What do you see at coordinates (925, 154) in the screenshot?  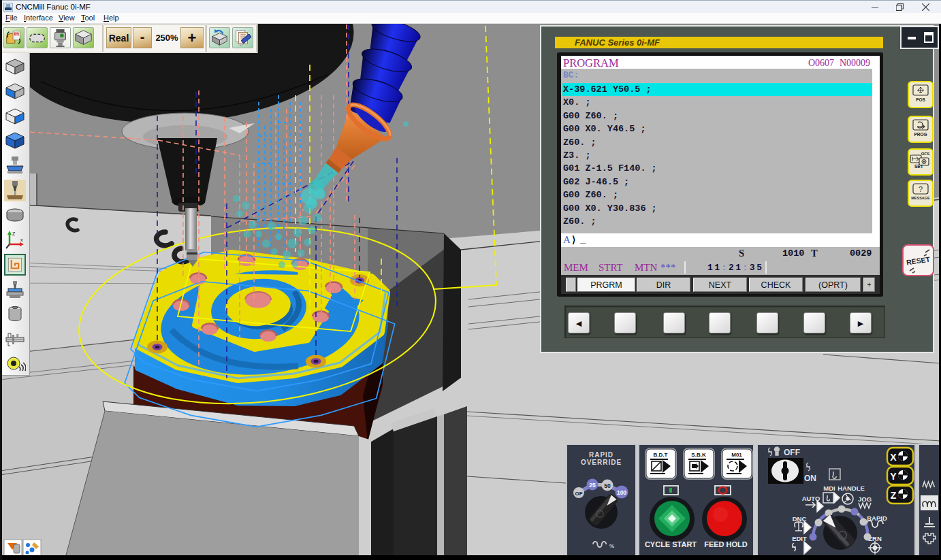 I see `svg-text: OFS` at bounding box center [925, 154].